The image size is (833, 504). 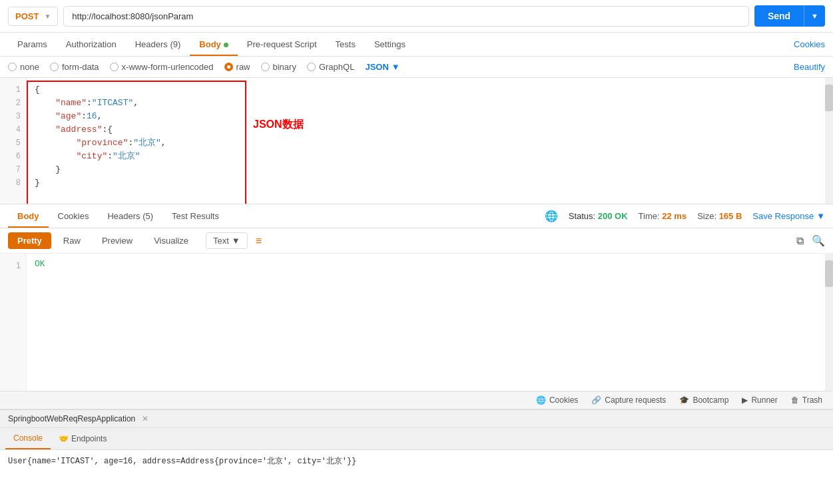 What do you see at coordinates (417, 241) in the screenshot?
I see `response-sub-tabs: Pretty Raw Preview Visualize Text ▼ ≡ ⧉ …` at bounding box center [417, 241].